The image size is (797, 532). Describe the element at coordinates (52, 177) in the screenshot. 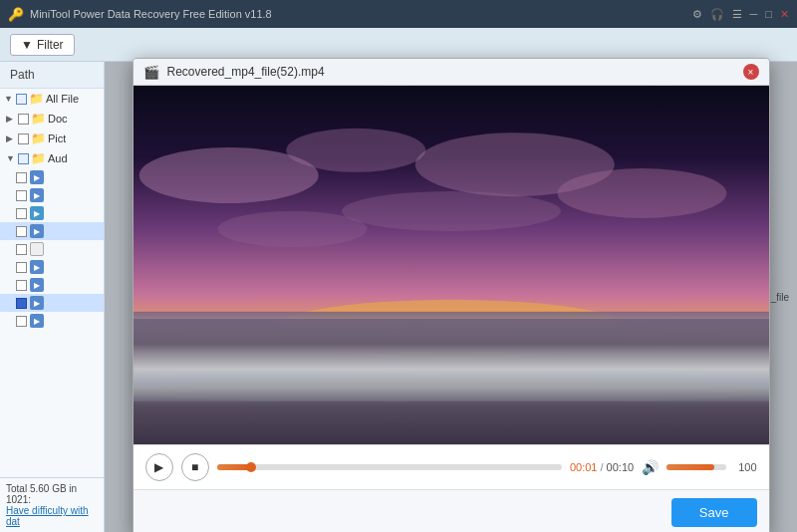

I see `file-row-1: ▶` at that location.